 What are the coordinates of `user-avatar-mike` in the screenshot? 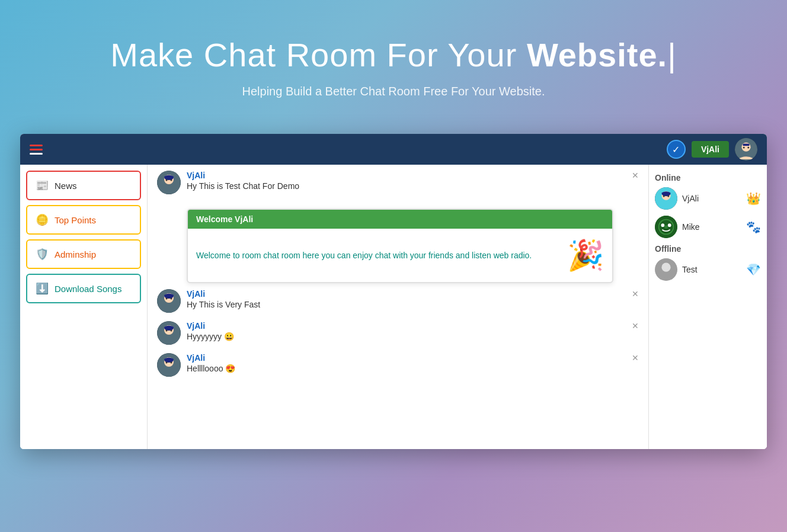 It's located at (666, 227).